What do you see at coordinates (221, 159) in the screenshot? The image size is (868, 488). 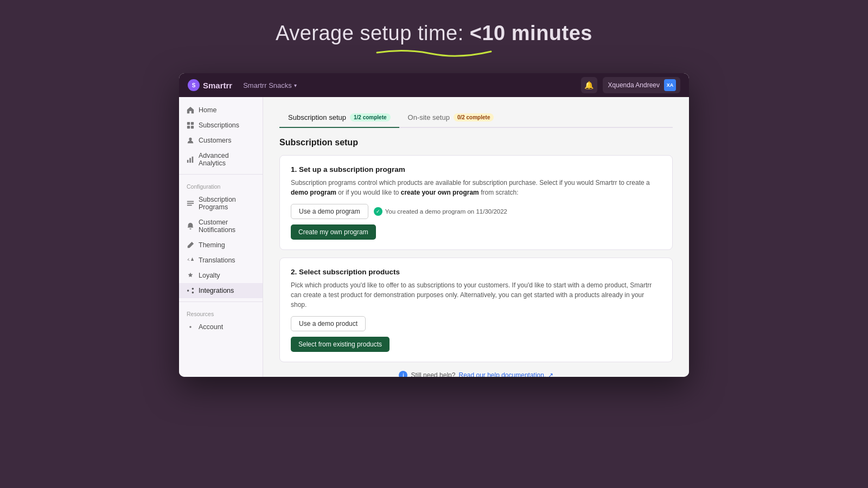 I see `sidebar-item-analytics: Advanced Analytics` at bounding box center [221, 159].